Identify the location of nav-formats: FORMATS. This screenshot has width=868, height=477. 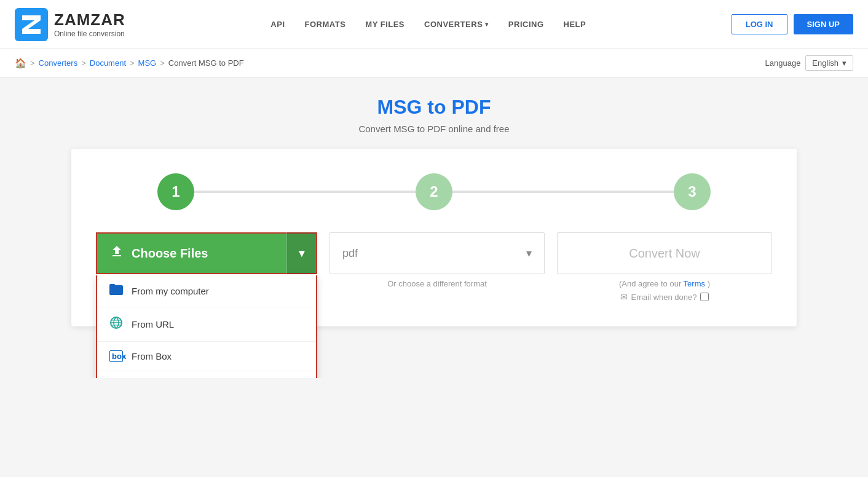
(326, 25).